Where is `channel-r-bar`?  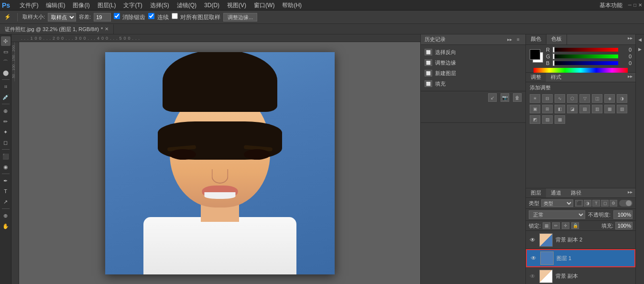 channel-r-bar is located at coordinates (585, 50).